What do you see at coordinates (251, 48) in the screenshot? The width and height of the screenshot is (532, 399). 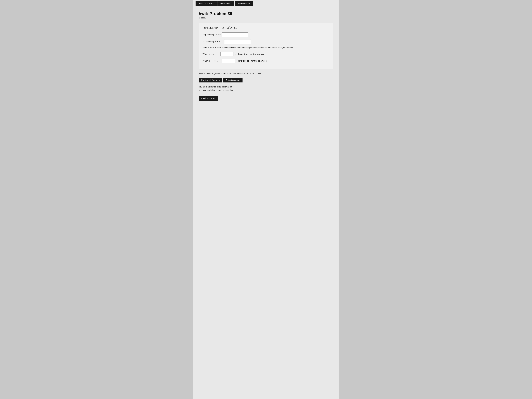 I see `note-body: If there is more than one answer enter t…` at bounding box center [251, 48].